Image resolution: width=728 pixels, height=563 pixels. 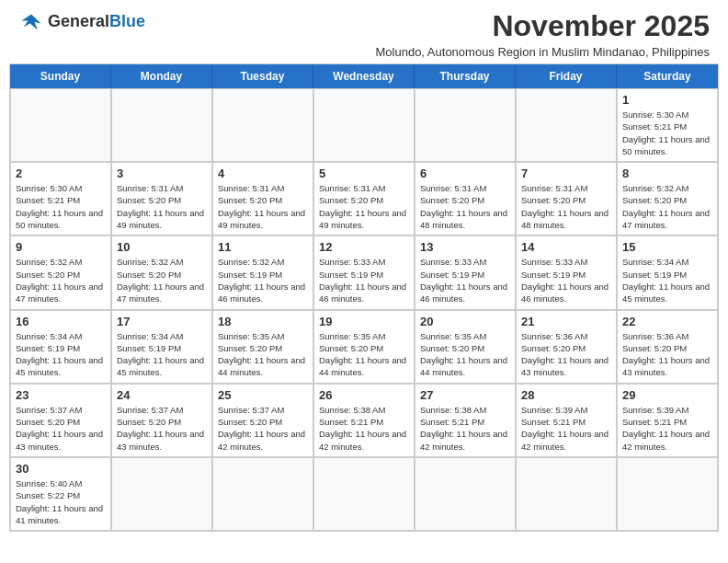 I want to click on cell-day-number: 6, so click(x=465, y=173).